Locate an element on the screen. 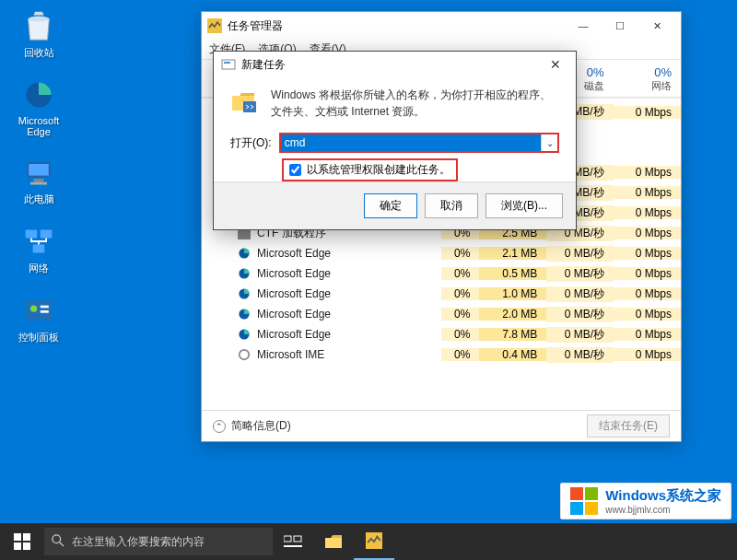 The width and height of the screenshot is (737, 560). desktop-icon-this-pc: 此电脑 is located at coordinates (39, 181).